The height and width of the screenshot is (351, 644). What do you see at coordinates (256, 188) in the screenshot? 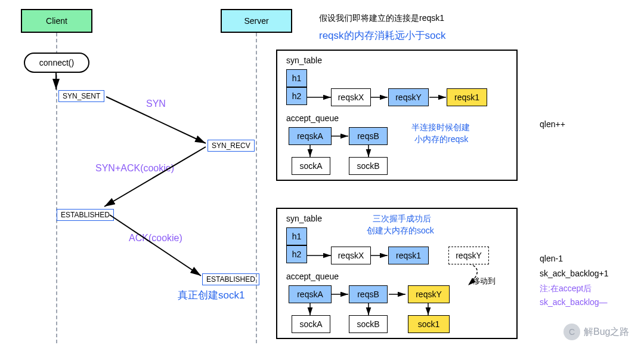
I see `server-lifeline` at bounding box center [256, 188].